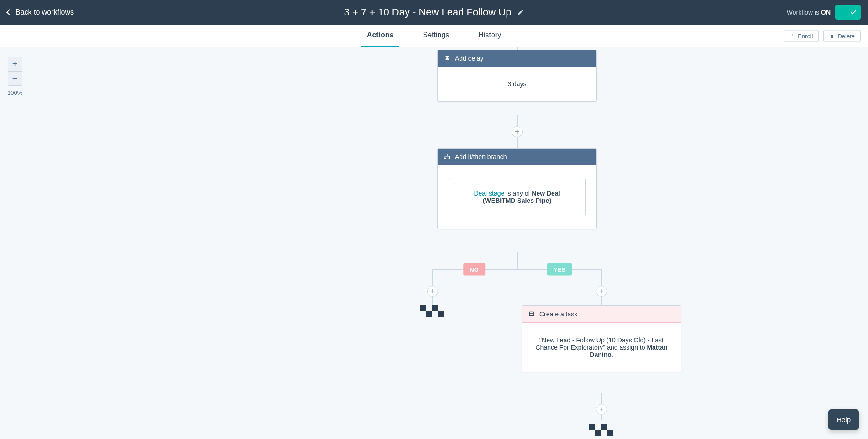  Describe the element at coordinates (474, 270) in the screenshot. I see `branch-label-no: NO` at that location.